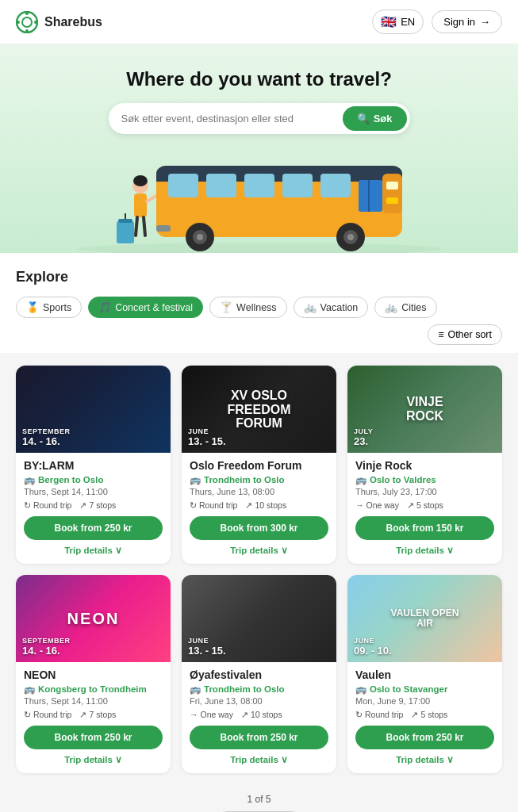 This screenshot has height=812, width=518. I want to click on card-oslo-img-text: XV OSLO FREEDOM FORUM, so click(259, 409).